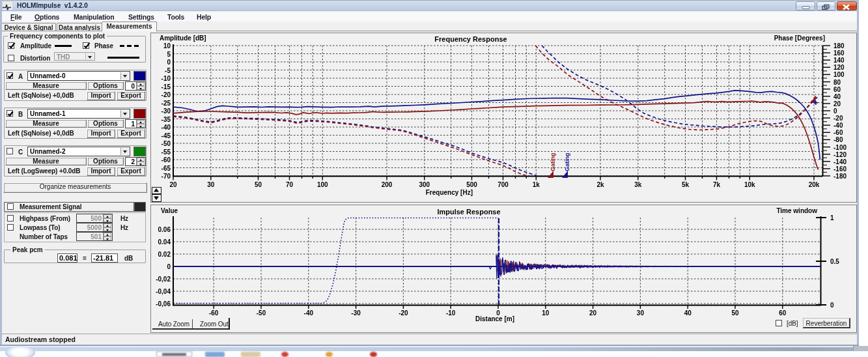 The image size is (868, 357). I want to click on svg-text: 20k, so click(814, 185).